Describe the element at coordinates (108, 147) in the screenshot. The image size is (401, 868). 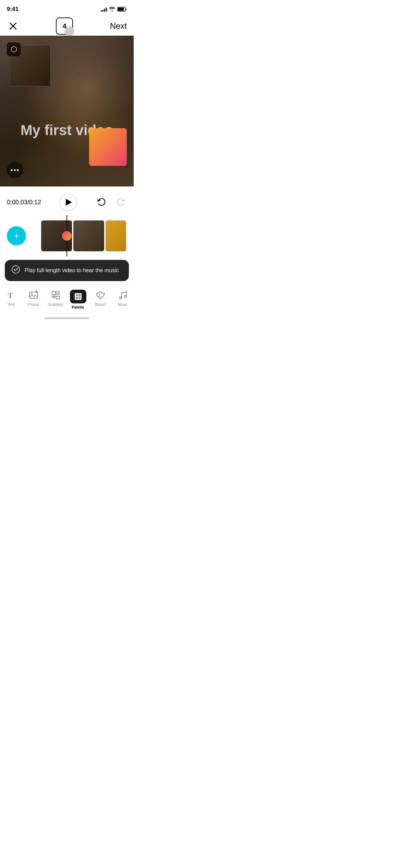
I see `color-swatch` at that location.